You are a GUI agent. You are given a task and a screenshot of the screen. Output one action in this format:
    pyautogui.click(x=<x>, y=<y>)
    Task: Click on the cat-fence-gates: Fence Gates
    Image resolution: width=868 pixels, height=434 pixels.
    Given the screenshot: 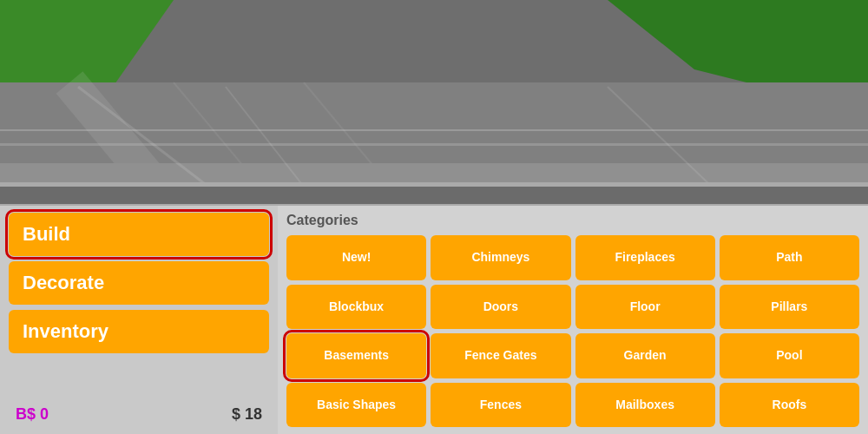 What is the action you would take?
    pyautogui.click(x=500, y=356)
    